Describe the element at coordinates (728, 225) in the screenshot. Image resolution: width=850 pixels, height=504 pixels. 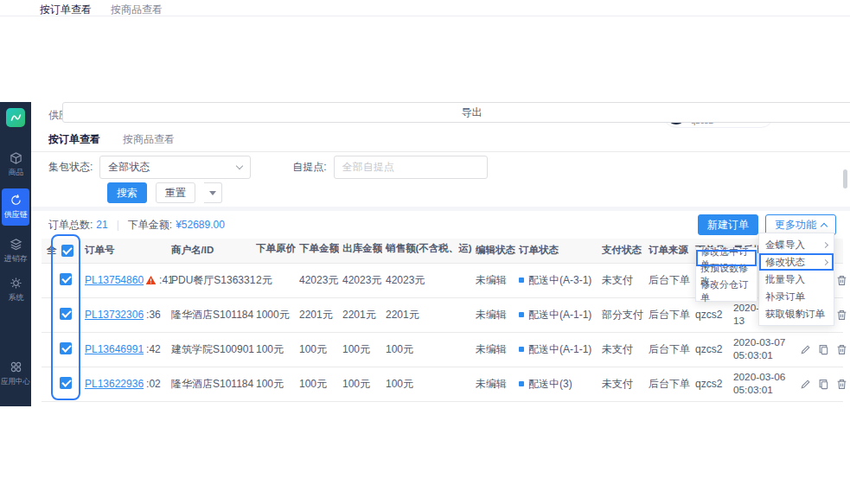
I see `new-order-button: 新建订单` at that location.